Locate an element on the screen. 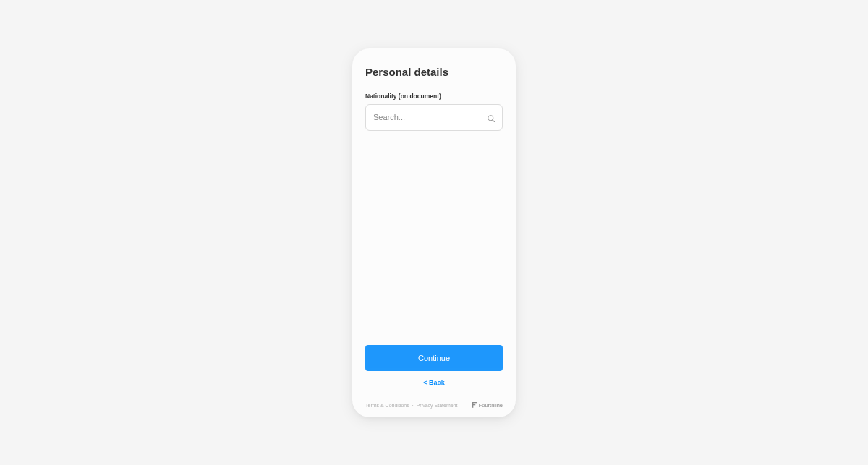  search-wrapper is located at coordinates (434, 117).